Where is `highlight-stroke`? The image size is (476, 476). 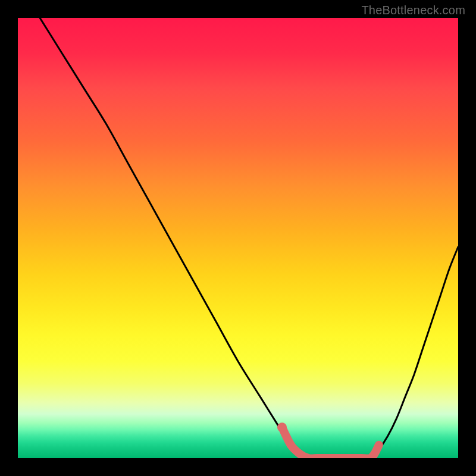 highlight-stroke is located at coordinates (331, 443).